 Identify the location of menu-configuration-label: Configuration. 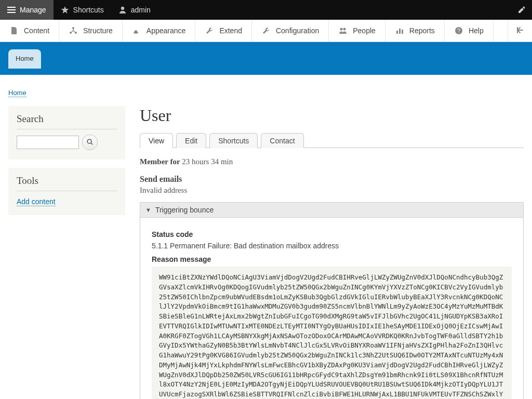
(297, 31).